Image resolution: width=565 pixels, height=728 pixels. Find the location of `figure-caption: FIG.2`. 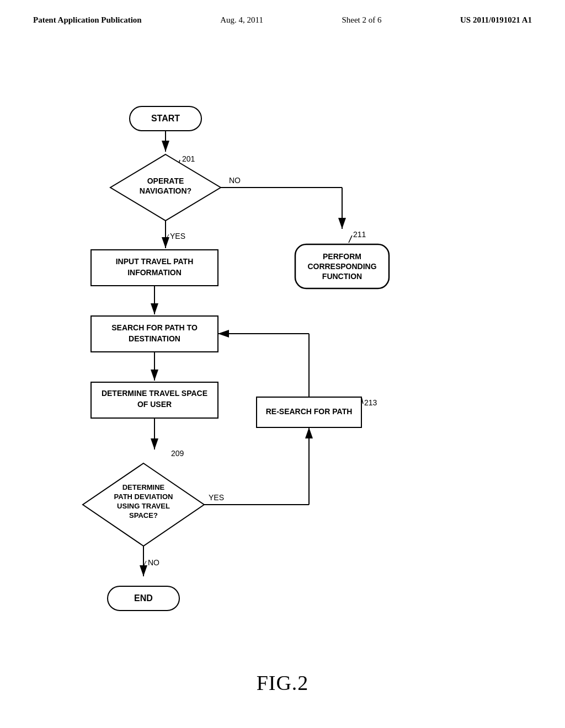

figure-caption: FIG.2 is located at coordinates (282, 683).